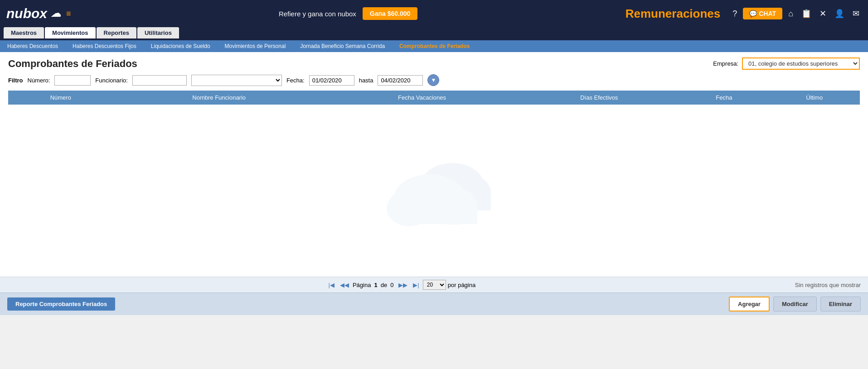 The image size is (868, 369). I want to click on per-page-label: por página, so click(461, 285).